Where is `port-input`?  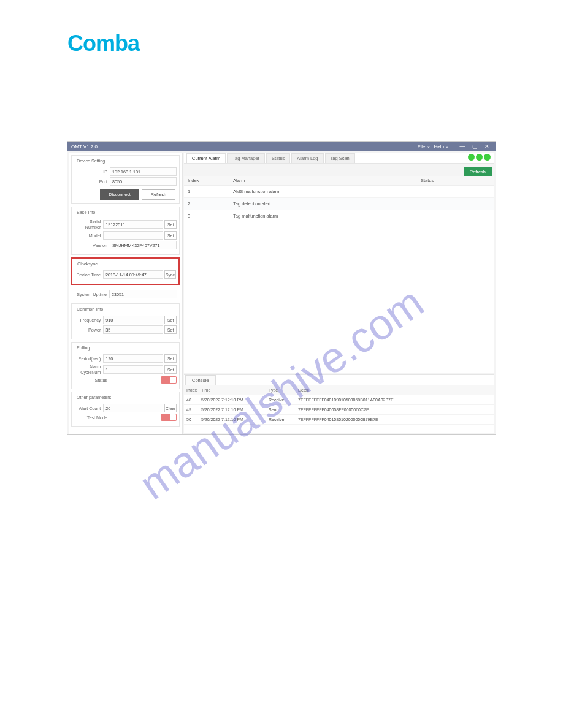 port-input is located at coordinates (144, 181).